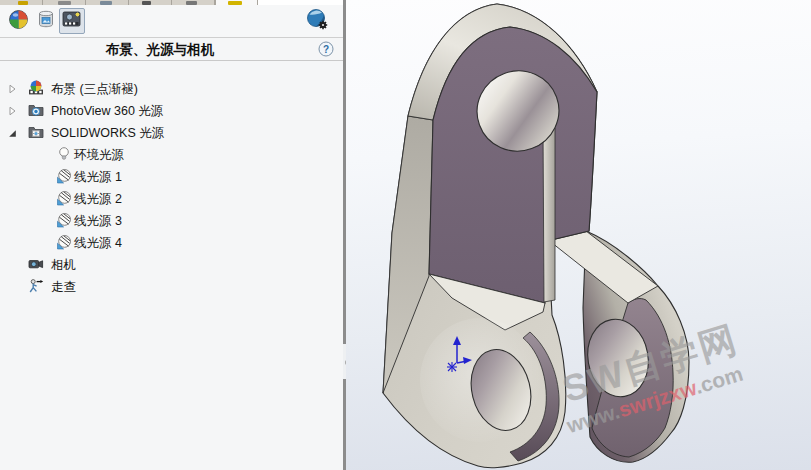 The height and width of the screenshot is (470, 811). What do you see at coordinates (172, 264) in the screenshot?
I see `tree-item-camera: 相机` at bounding box center [172, 264].